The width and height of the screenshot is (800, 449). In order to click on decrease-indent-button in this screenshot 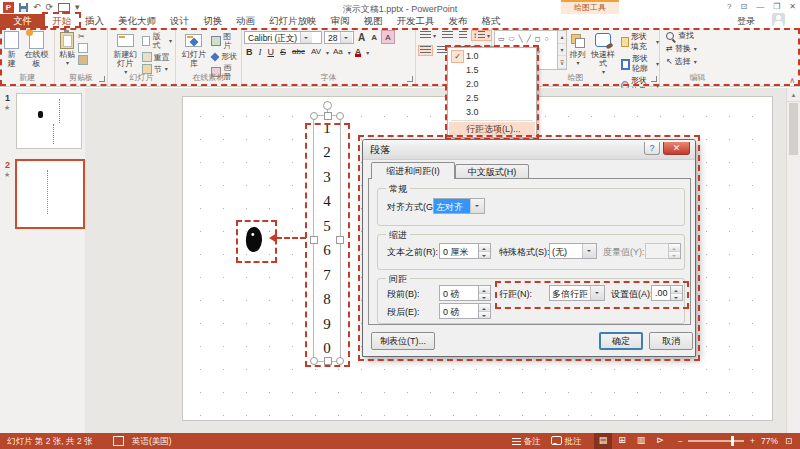, I will do `click(463, 36)`.